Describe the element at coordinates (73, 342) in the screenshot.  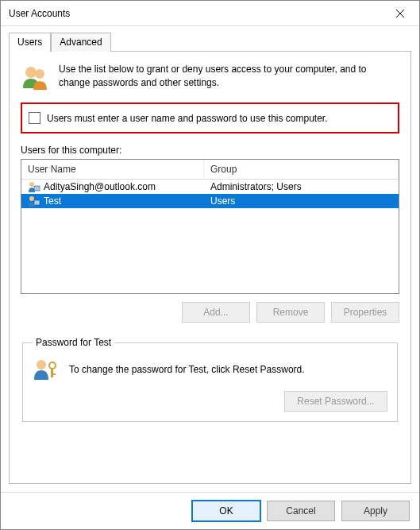
I see `password-group-legend: Password for Test` at that location.